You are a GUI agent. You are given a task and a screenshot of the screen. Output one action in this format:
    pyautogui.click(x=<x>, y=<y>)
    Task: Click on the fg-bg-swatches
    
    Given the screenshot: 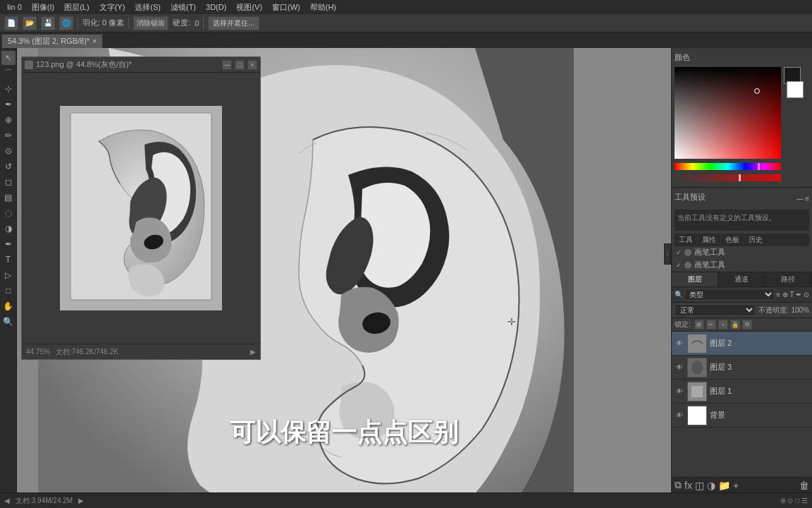 What is the action you would take?
    pyautogui.click(x=796, y=80)
    